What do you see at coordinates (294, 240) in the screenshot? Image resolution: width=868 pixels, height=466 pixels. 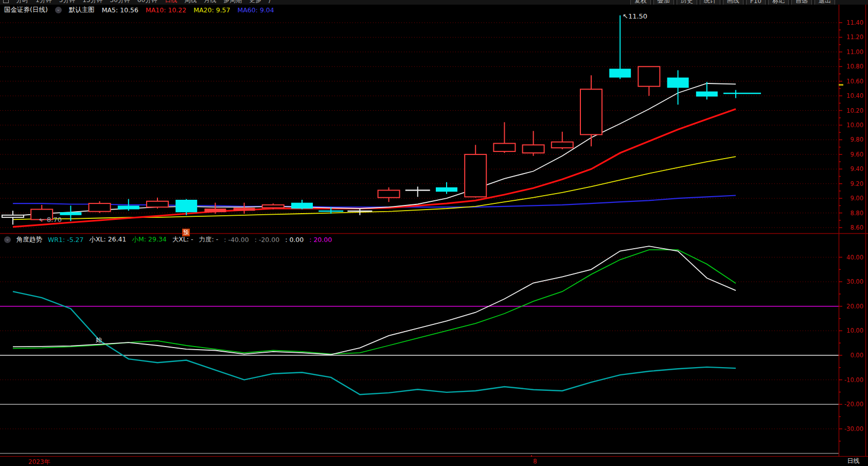 I see `ref-line-zero: : 0.00` at bounding box center [294, 240].